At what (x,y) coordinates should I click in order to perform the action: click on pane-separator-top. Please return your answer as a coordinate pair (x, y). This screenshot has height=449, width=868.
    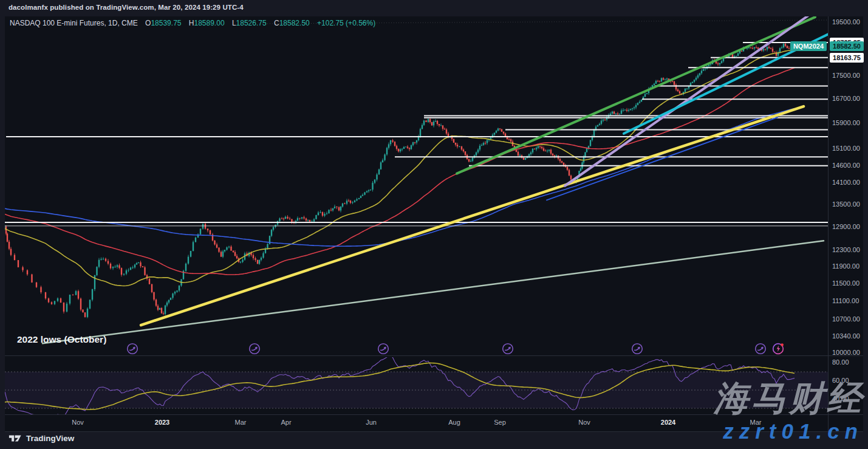
    Looking at the image, I should click on (434, 356).